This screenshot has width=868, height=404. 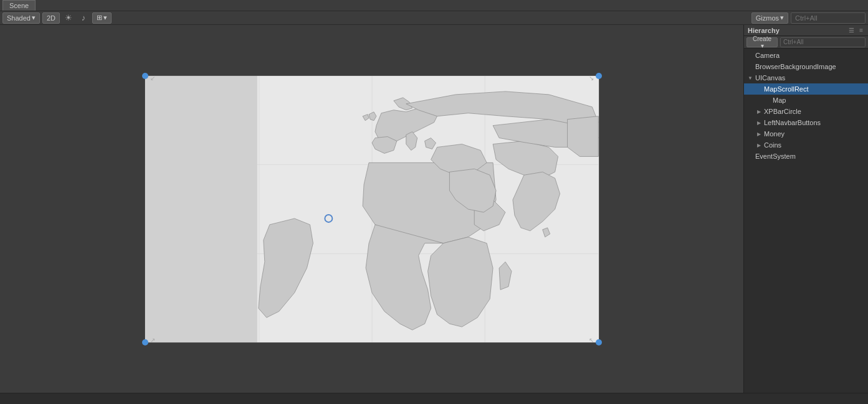 I want to click on scene-tab: Scene, so click(x=19, y=5).